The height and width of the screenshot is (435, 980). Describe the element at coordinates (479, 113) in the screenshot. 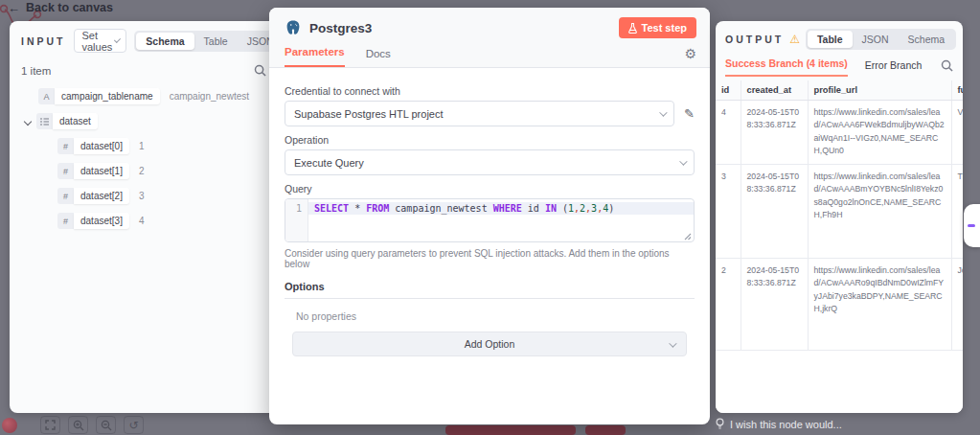

I see `credential-select: Supabase Postgres HTL project` at that location.